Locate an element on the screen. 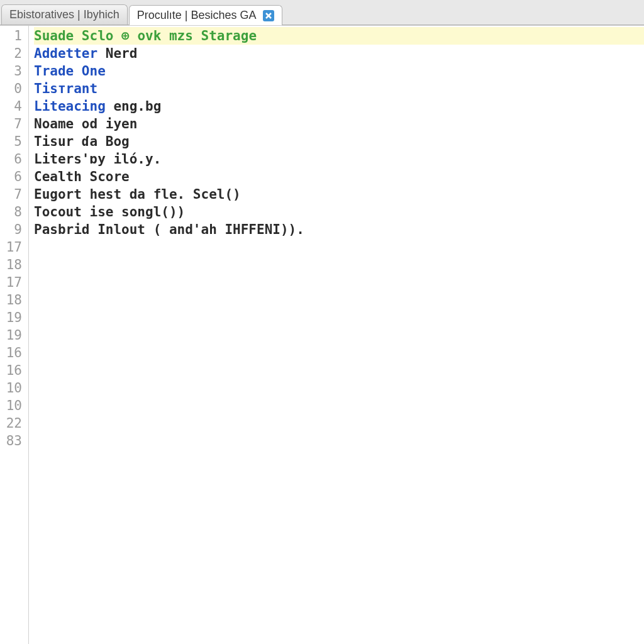 The height and width of the screenshot is (644, 644). code-line: Cealth Score is located at coordinates (339, 177).